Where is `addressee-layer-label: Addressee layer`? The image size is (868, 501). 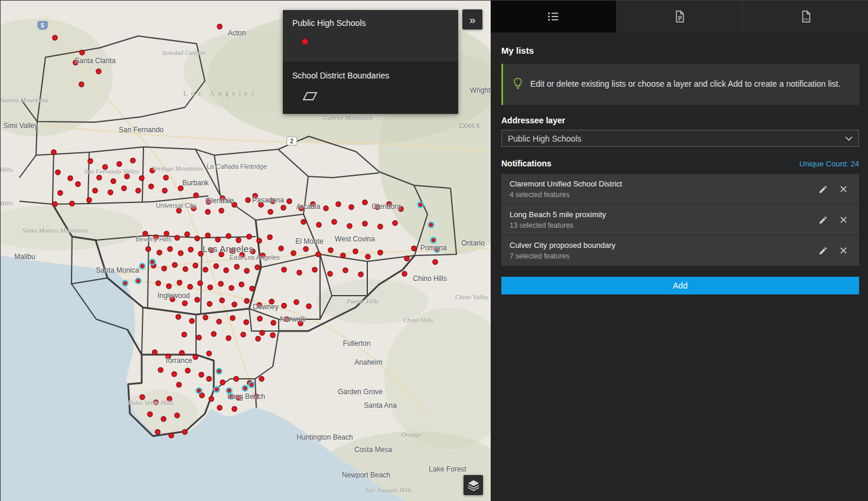 addressee-layer-label: Addressee layer is located at coordinates (680, 120).